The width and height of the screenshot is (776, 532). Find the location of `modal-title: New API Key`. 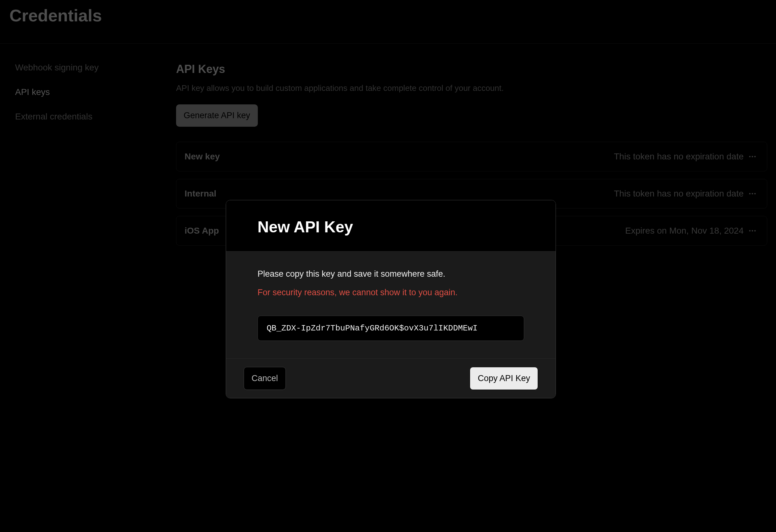

modal-title: New API Key is located at coordinates (391, 227).